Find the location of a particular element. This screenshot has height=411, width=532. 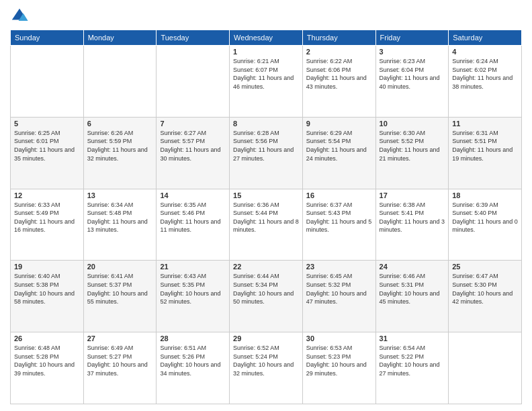

day-number: 1 is located at coordinates (266, 52).